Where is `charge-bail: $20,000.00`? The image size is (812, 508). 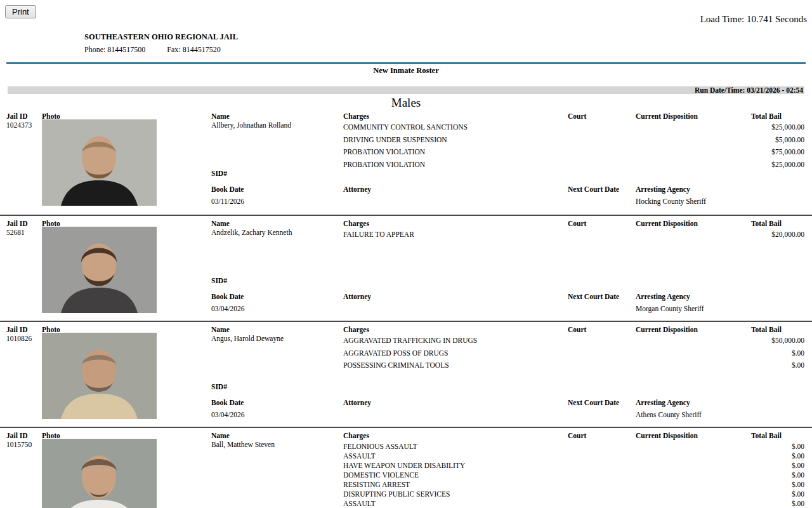
charge-bail: $20,000.00 is located at coordinates (788, 234).